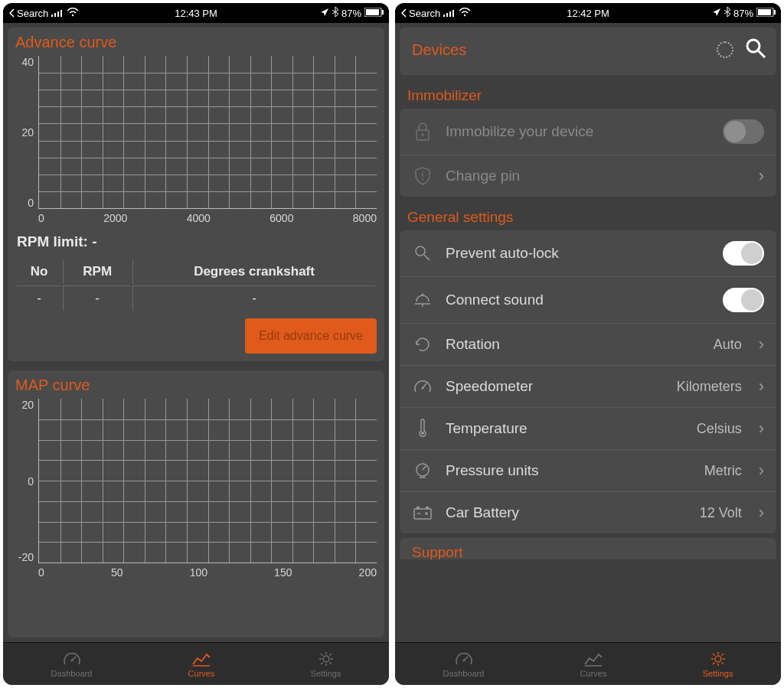 This screenshot has height=688, width=784. Describe the element at coordinates (31, 481) in the screenshot. I see `y-tick: 0` at that location.